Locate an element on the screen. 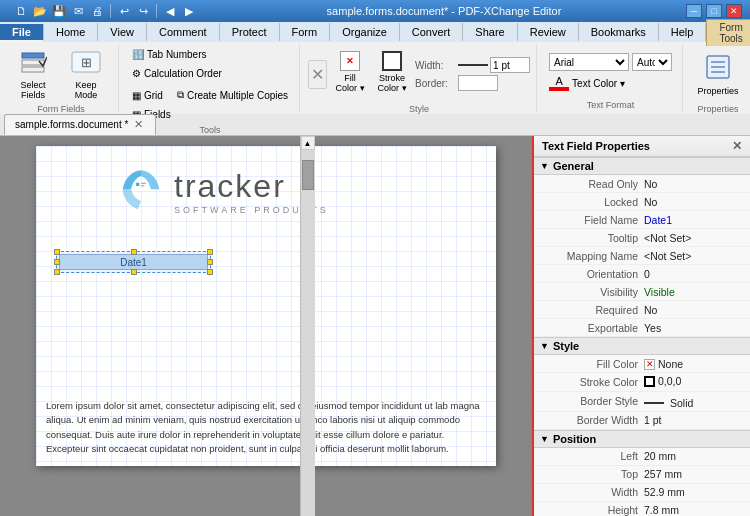 The width and height of the screenshot is (750, 516). prop-mapping-label: Mapping Name is located at coordinates (594, 256).